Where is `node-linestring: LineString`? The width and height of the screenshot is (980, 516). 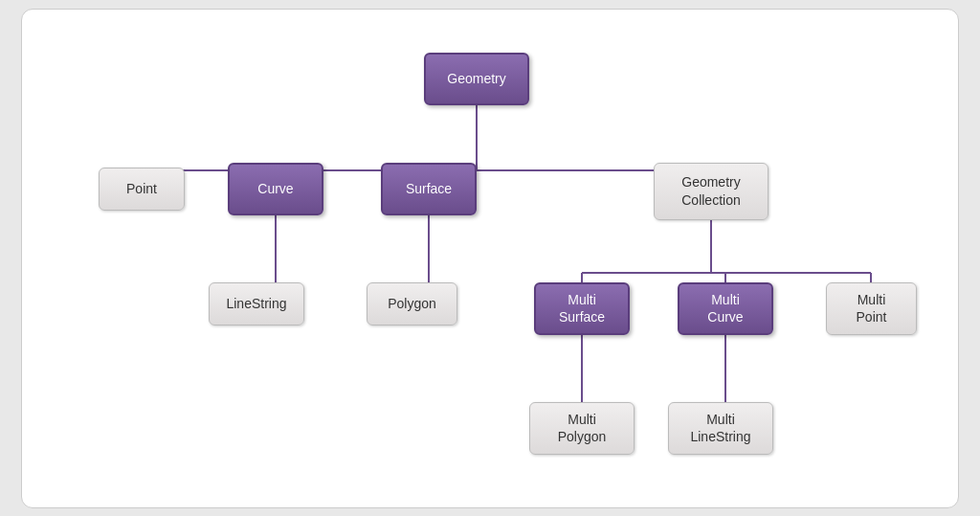 node-linestring: LineString is located at coordinates (256, 304).